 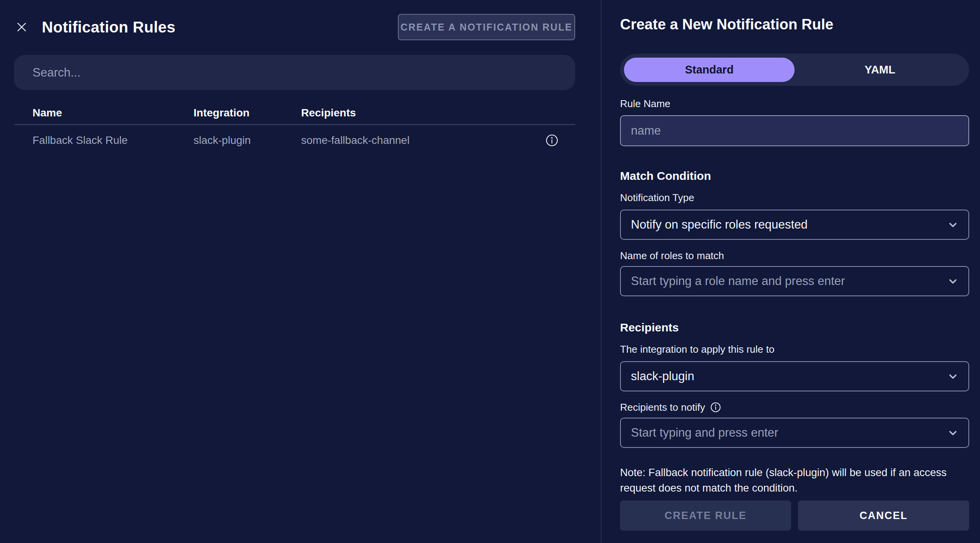 I want to click on recipients-heading: Recipients, so click(x=795, y=328).